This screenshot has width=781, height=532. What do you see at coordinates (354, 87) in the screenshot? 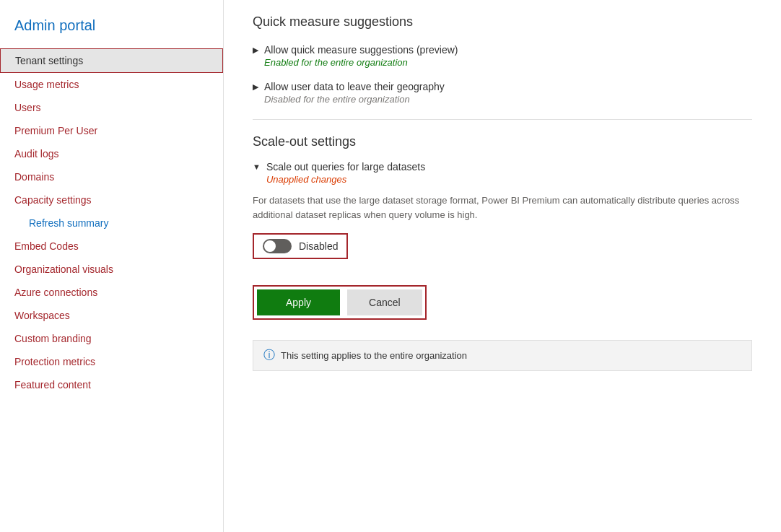
I see `quick-measure-item-2-title: Allow user data to leave their geography` at bounding box center [354, 87].